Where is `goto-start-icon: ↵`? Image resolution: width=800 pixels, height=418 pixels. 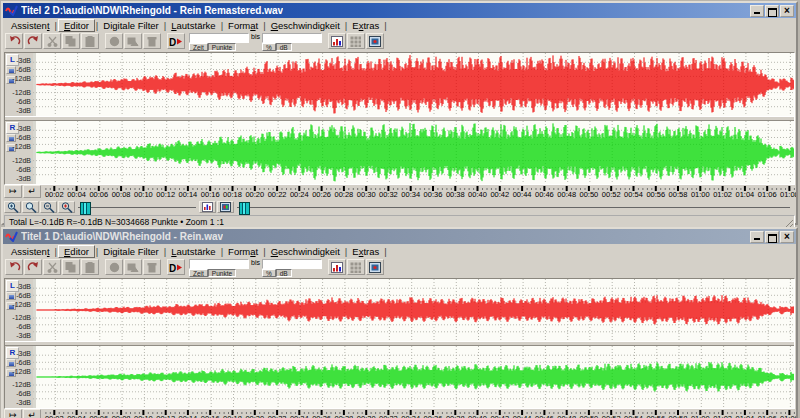 goto-start-icon: ↵ is located at coordinates (32, 191).